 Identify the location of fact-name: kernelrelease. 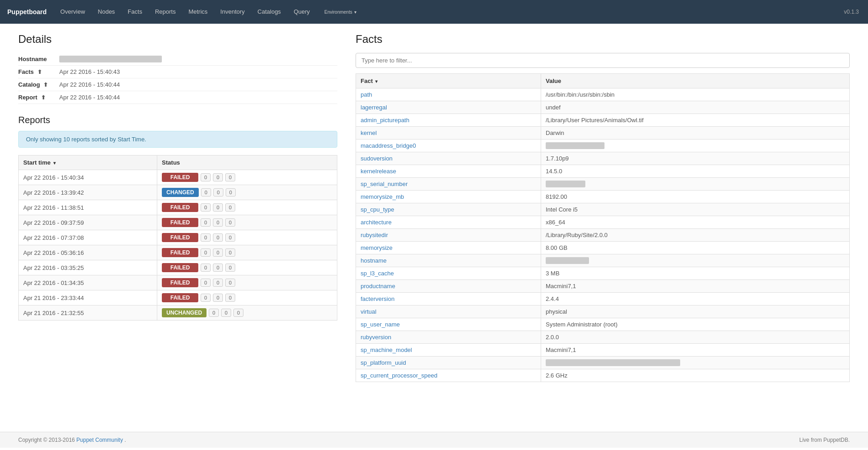
(449, 171).